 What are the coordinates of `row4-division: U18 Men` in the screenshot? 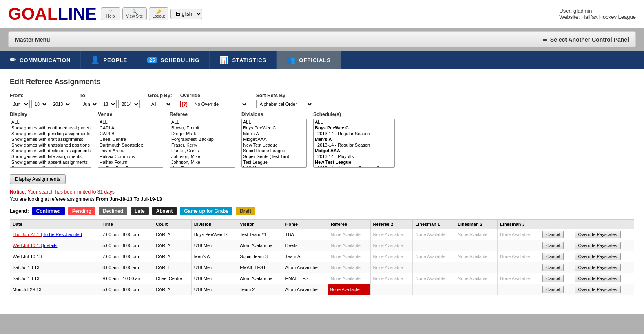 It's located at (215, 268).